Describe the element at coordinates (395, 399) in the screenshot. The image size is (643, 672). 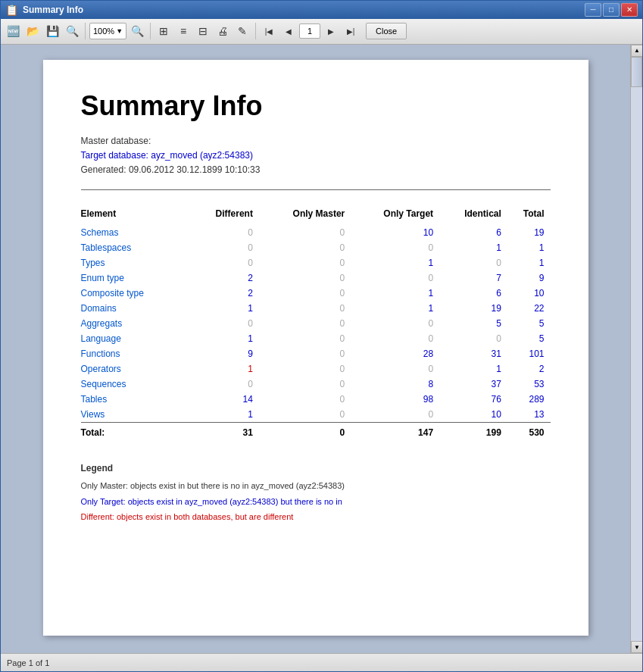
I see `cell-only-target: 98` at that location.